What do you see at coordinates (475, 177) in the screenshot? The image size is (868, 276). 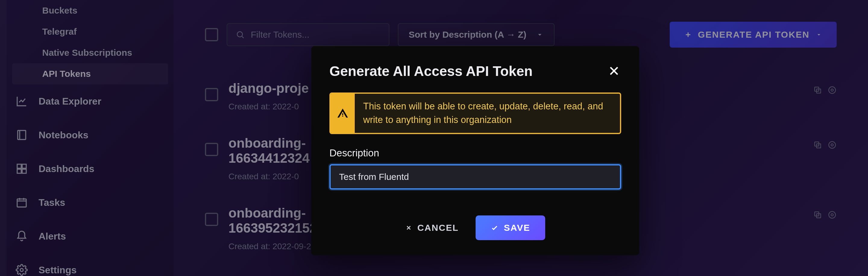 I see `description-input` at bounding box center [475, 177].